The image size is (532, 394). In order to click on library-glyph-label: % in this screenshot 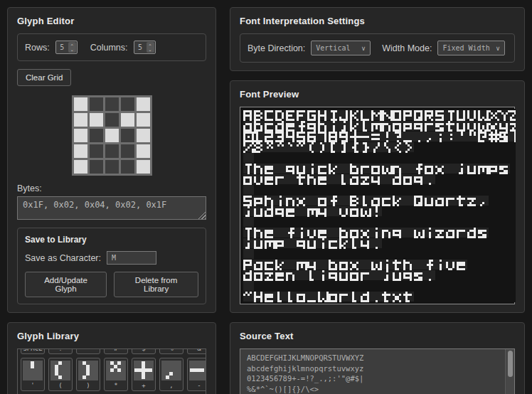, I will do `click(171, 351)`.